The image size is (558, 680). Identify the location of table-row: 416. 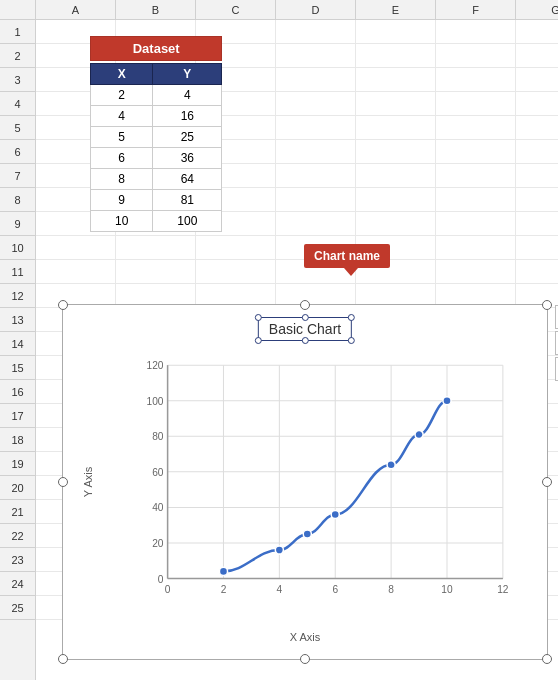
(156, 116).